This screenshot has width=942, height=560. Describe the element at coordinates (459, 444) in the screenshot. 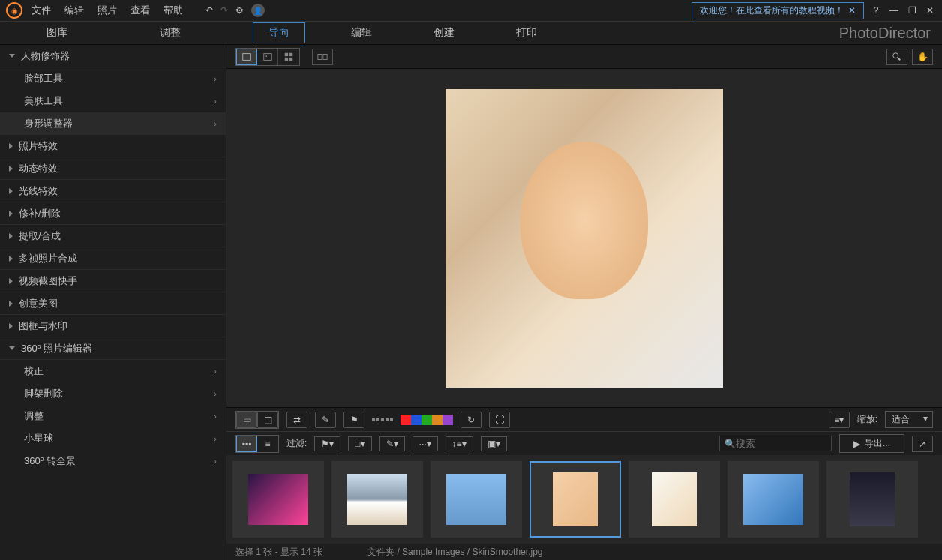

I see `filter-sort: ↕≡▾` at that location.